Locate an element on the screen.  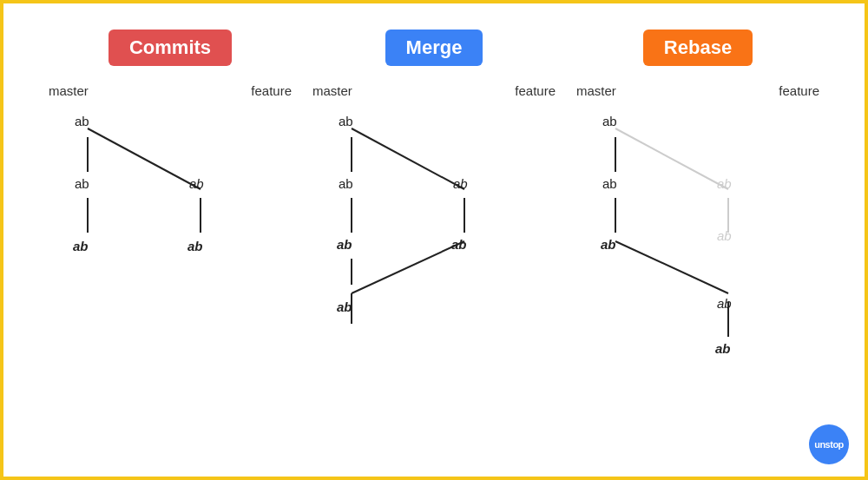
rebase-branch-labels: master feature is located at coordinates (698, 90).